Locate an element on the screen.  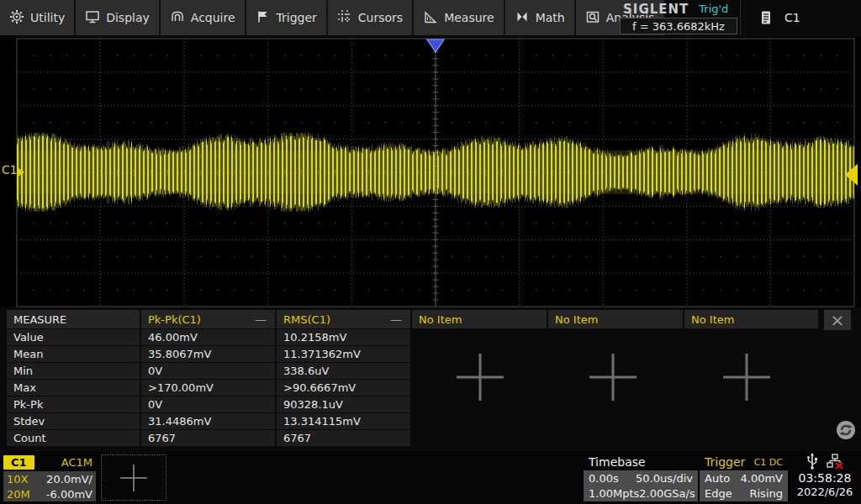
usb-icon is located at coordinates (812, 461).